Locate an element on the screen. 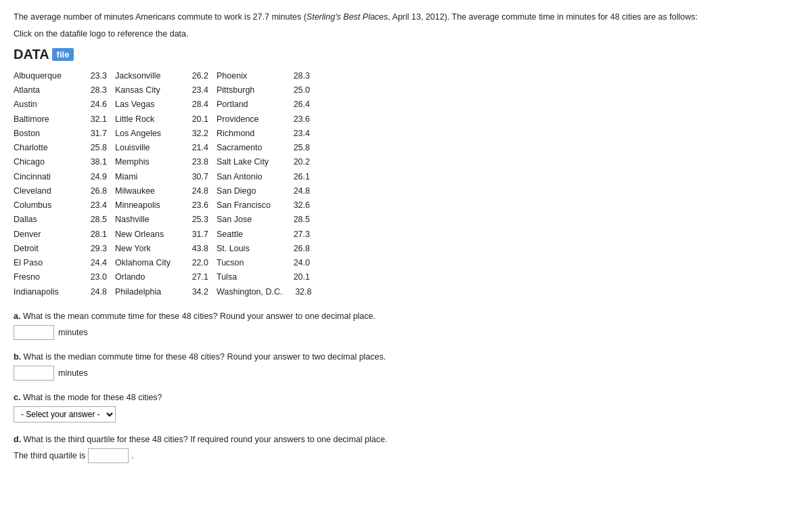  table-row: Milwaukee24.8 is located at coordinates (162, 191).